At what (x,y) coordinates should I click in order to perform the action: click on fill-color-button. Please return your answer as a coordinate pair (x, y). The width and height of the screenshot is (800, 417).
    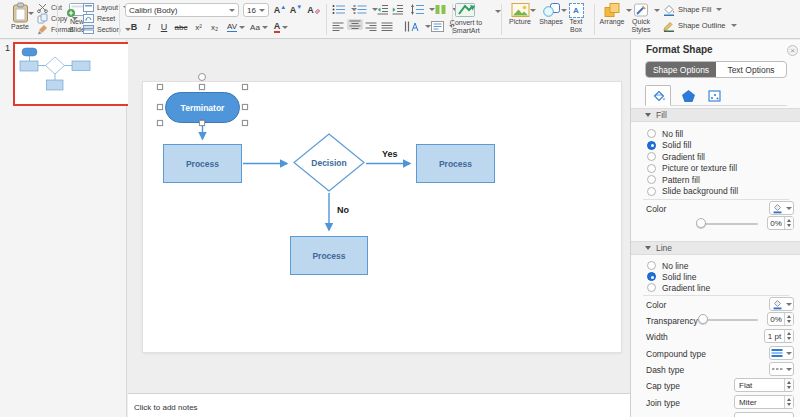
    Looking at the image, I should click on (782, 208).